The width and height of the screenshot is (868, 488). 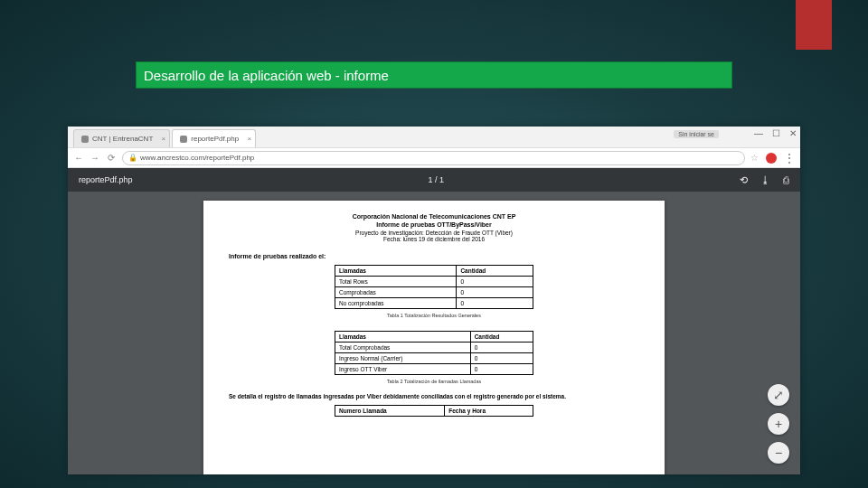 What do you see at coordinates (434, 410) in the screenshot?
I see `table-3: Numero LlamadaFecha y Hora` at bounding box center [434, 410].